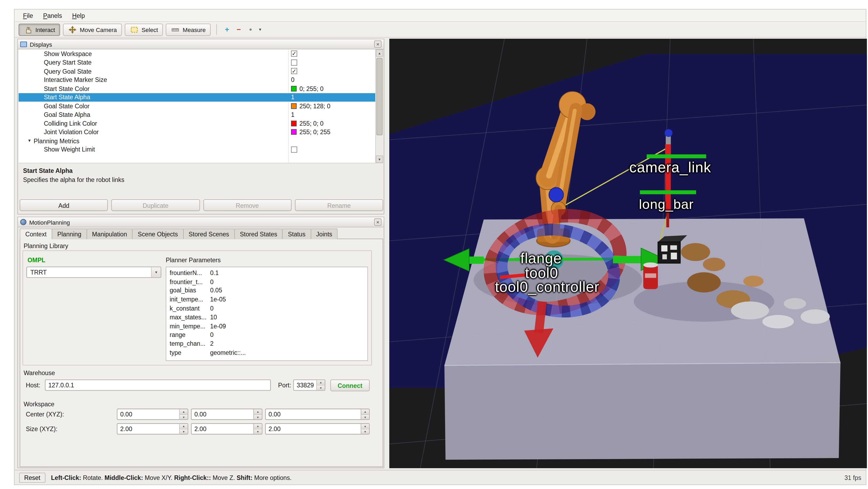 This screenshot has width=868, height=489. I want to click on camera-icon: ●, so click(251, 30).